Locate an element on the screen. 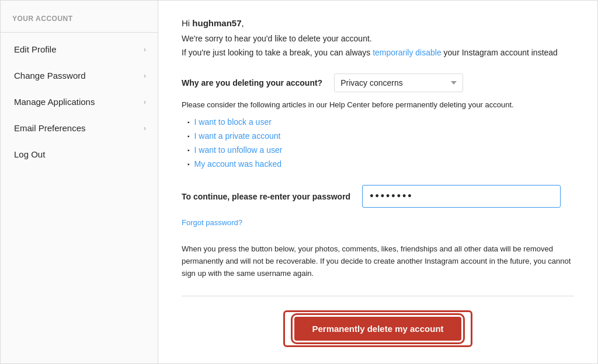 The image size is (598, 364). help-link-item: I want a private account is located at coordinates (381, 136).